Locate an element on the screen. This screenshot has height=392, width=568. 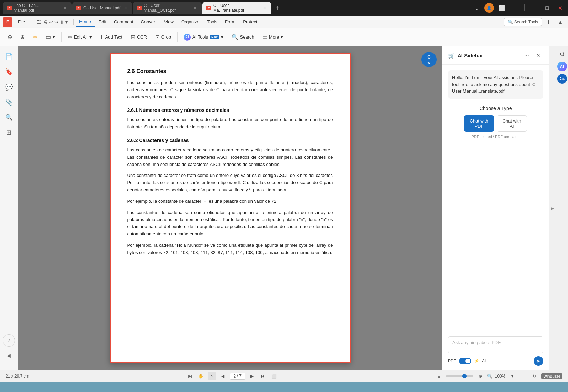
ai-dropdown-icon: ▾ is located at coordinates (222, 37).